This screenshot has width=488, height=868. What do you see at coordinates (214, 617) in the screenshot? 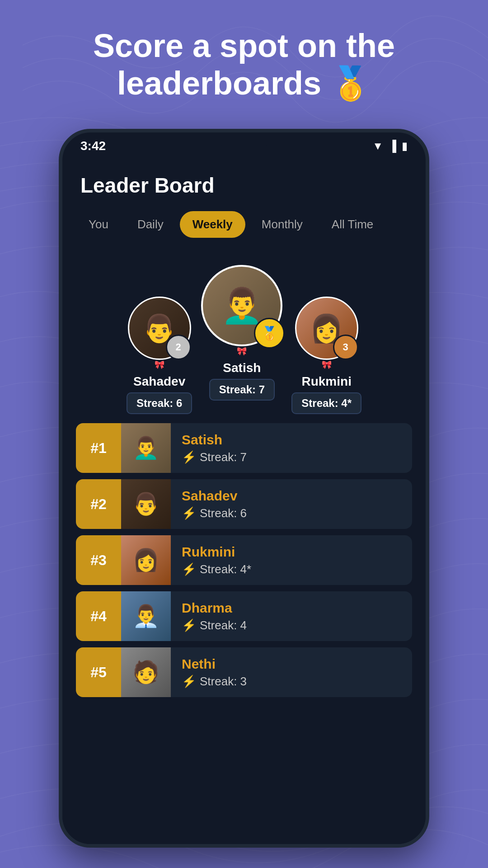
I see `list-info-dharma: Dharma ⚡ Streak: 4` at bounding box center [214, 617].